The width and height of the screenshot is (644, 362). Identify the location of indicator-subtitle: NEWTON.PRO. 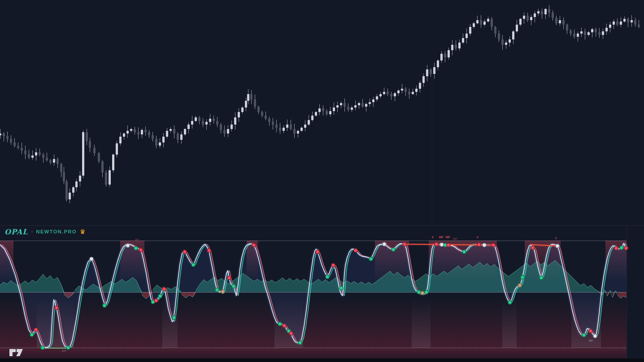
(57, 232).